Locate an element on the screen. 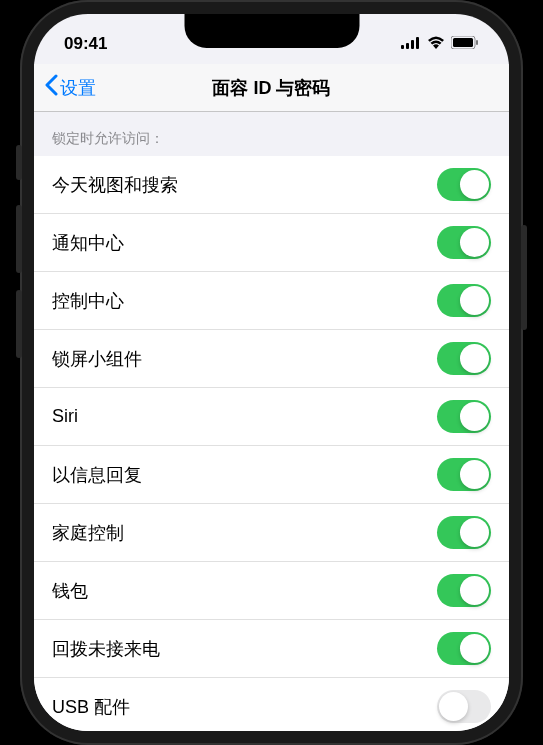  row-label: 钱包 is located at coordinates (70, 591).